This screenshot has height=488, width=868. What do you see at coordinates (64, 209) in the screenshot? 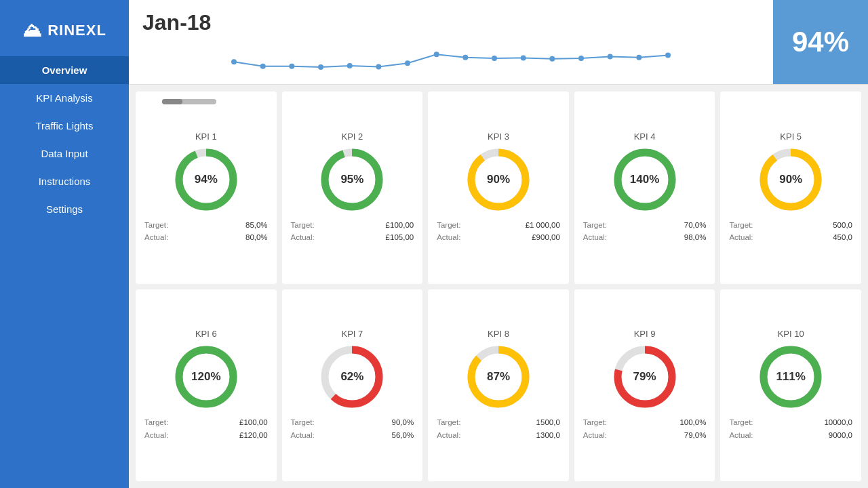
I see `sidebar-item-settings: Settings` at bounding box center [64, 209].